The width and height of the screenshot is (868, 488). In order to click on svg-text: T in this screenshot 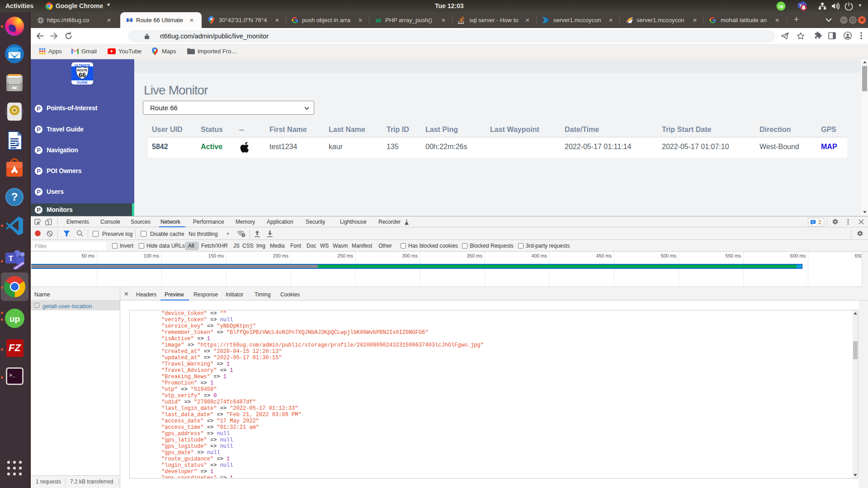, I will do `click(11, 258)`.